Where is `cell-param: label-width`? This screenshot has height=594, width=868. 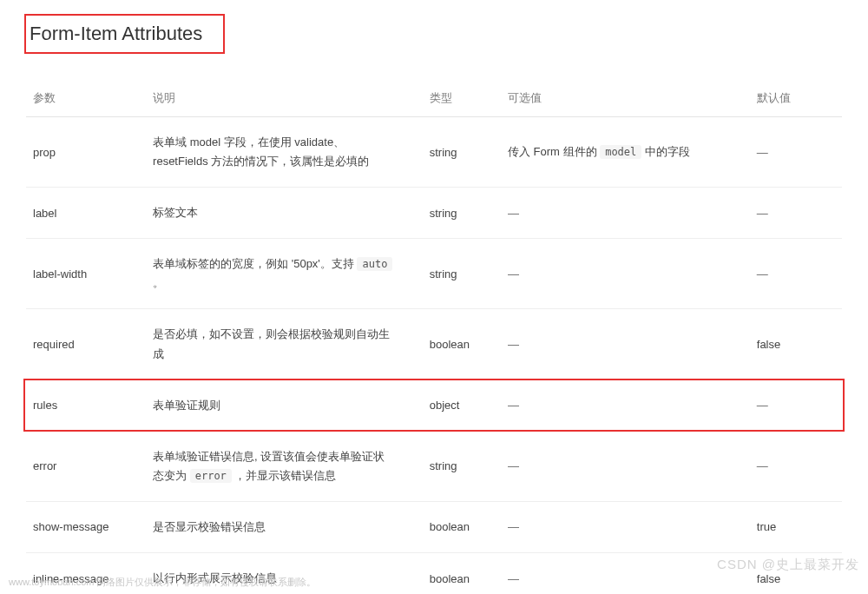
cell-param: label-width is located at coordinates (86, 274).